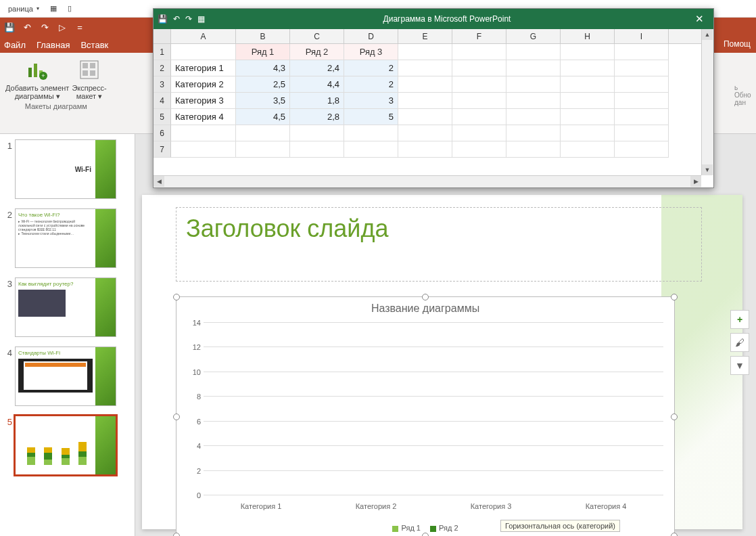 The image size is (756, 536). Describe the element at coordinates (588, 37) in the screenshot. I see `col-header: H` at that location.